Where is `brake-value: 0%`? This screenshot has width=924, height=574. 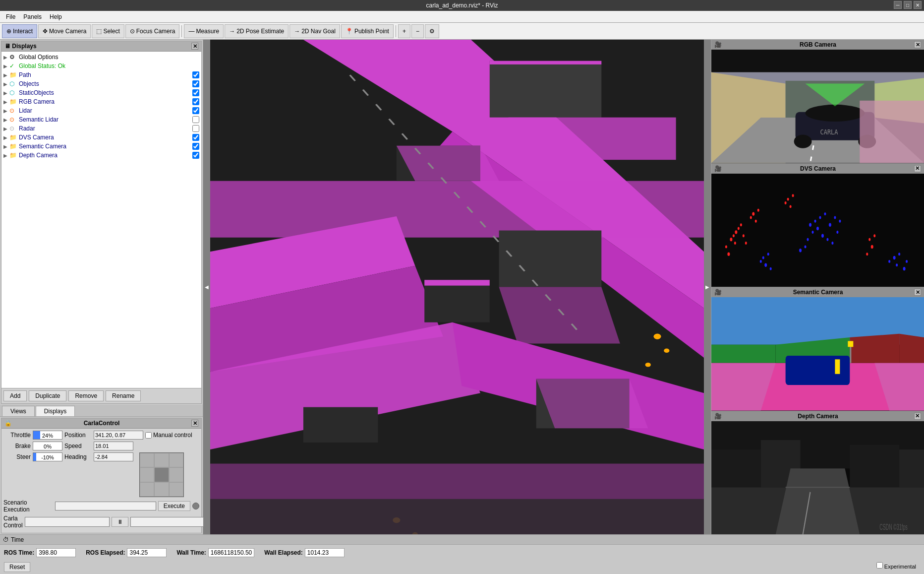 brake-value: 0% is located at coordinates (48, 446).